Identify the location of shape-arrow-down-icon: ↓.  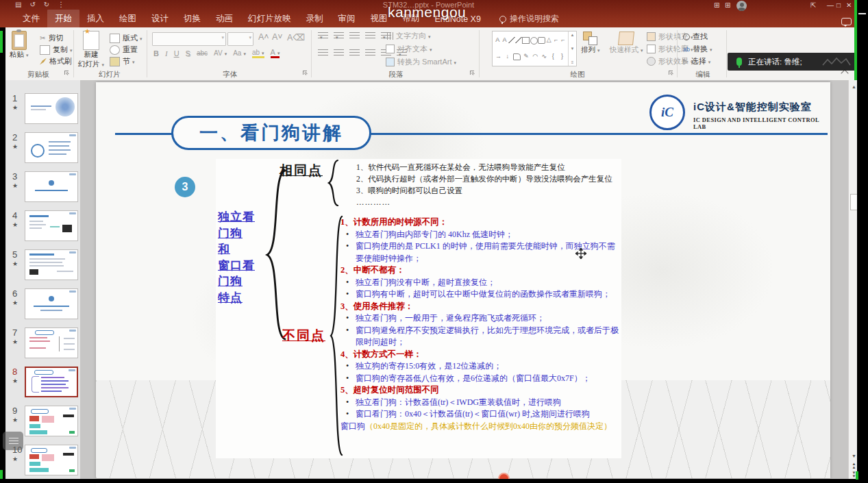
(508, 56).